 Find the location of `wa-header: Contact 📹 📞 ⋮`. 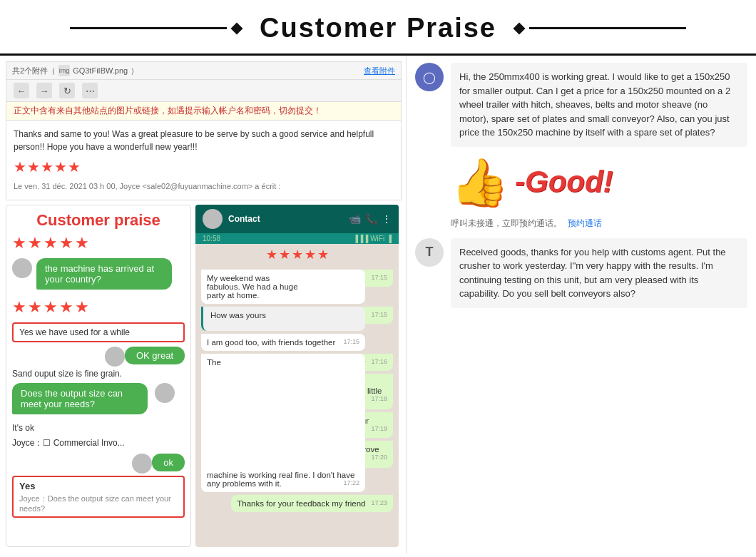

wa-header: Contact 📹 📞 ⋮ is located at coordinates (297, 219).